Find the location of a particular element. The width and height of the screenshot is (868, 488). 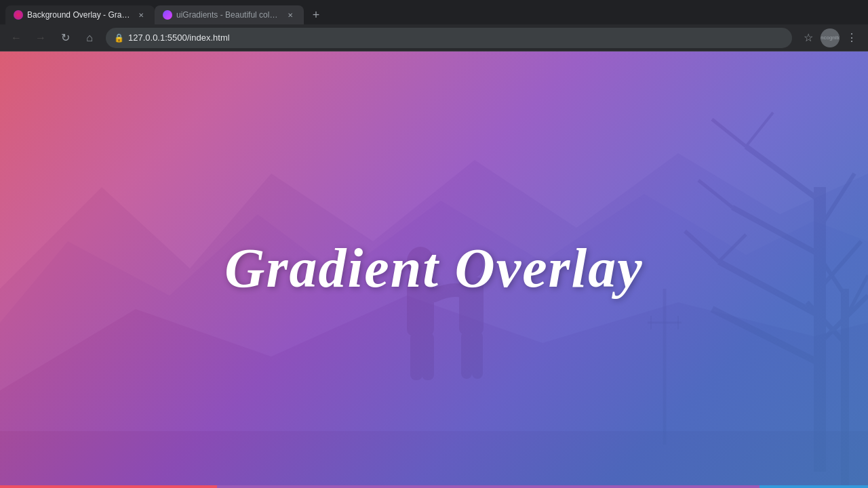

address-input is located at coordinates (456, 38).